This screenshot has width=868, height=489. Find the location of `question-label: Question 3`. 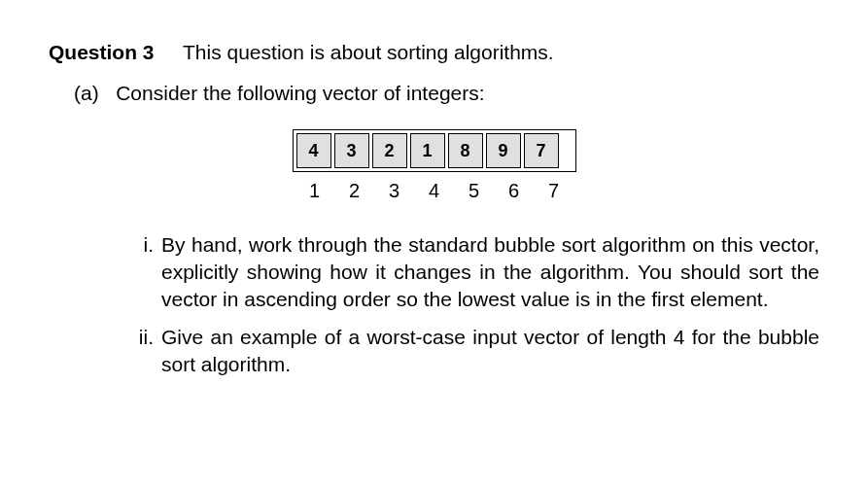

question-label: Question 3 is located at coordinates (101, 52).